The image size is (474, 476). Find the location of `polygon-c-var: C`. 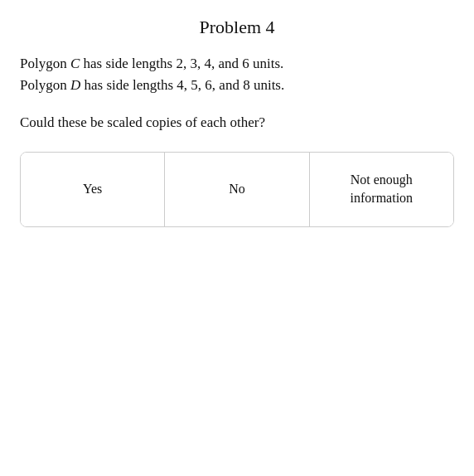

polygon-c-var: C is located at coordinates (75, 63).